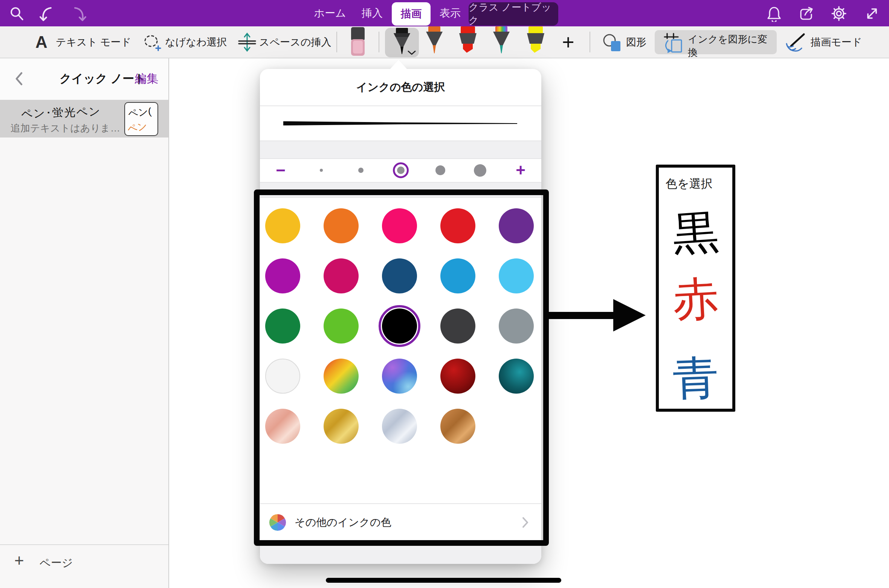  What do you see at coordinates (61, 113) in the screenshot?
I see `page-title-handwritten: ペン･蛍光ペン` at bounding box center [61, 113].